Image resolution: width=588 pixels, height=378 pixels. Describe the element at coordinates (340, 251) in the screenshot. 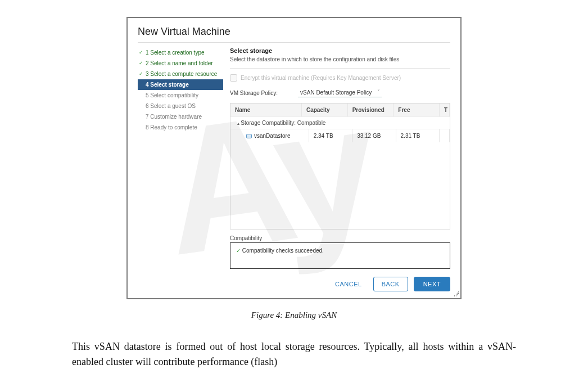

I see `compat-message: Compatibility checks succeeded.` at that location.